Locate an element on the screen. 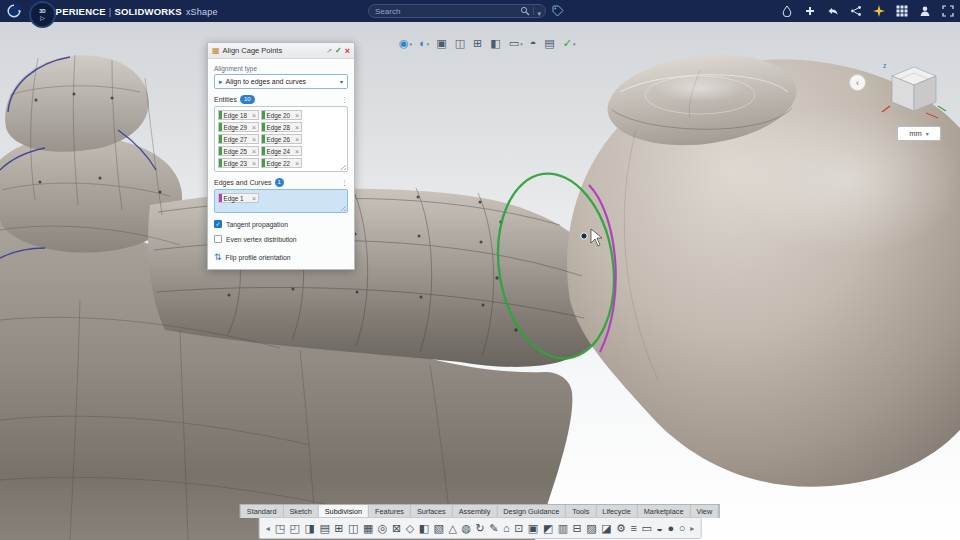  bottom-tool-icon: ◒ is located at coordinates (660, 528).